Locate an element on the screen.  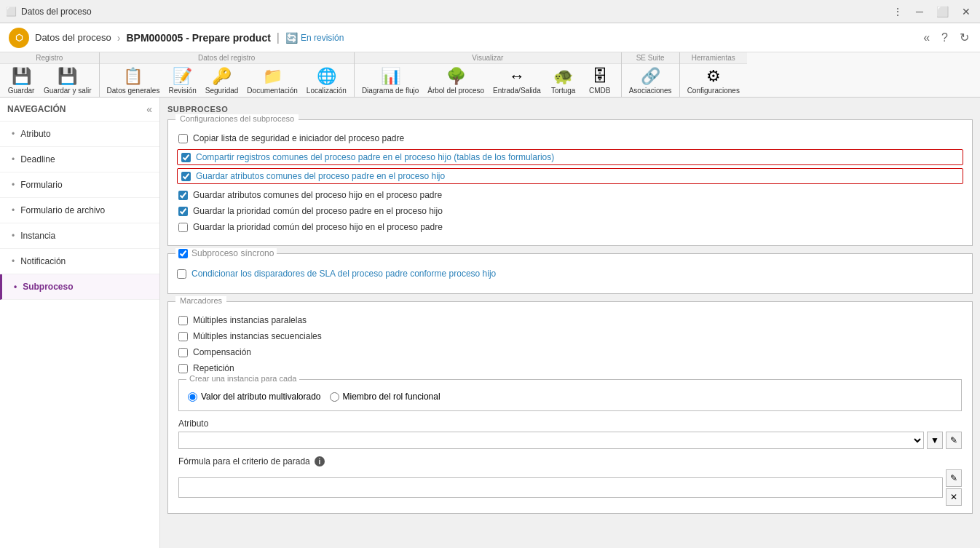
checkbox-compensacion-input is located at coordinates (183, 352).